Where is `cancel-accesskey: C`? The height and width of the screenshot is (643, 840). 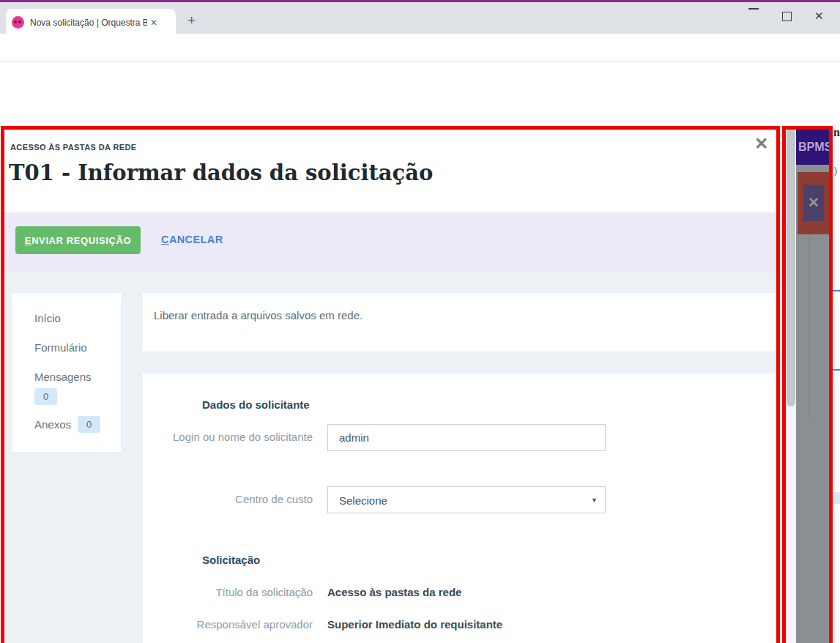
cancel-accesskey: C is located at coordinates (166, 239).